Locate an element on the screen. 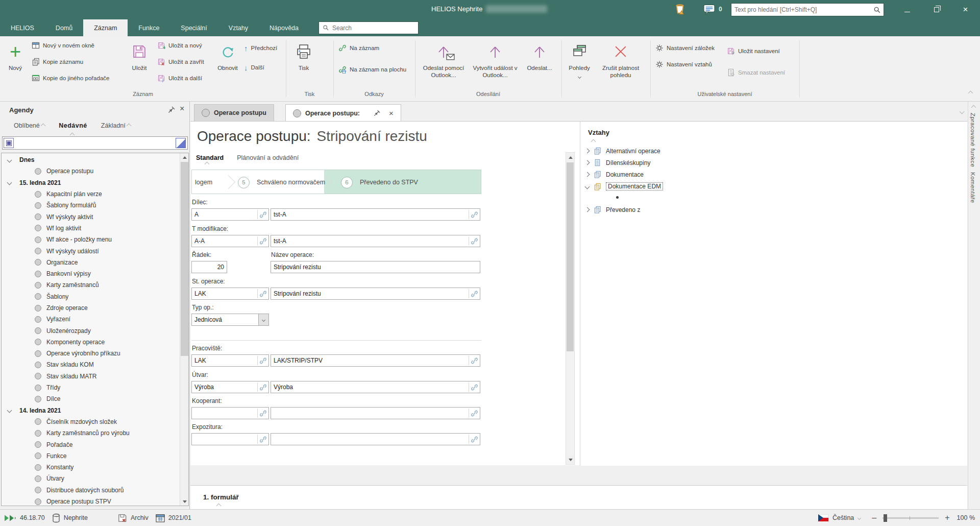  kooperant-name-input is located at coordinates (376, 413).